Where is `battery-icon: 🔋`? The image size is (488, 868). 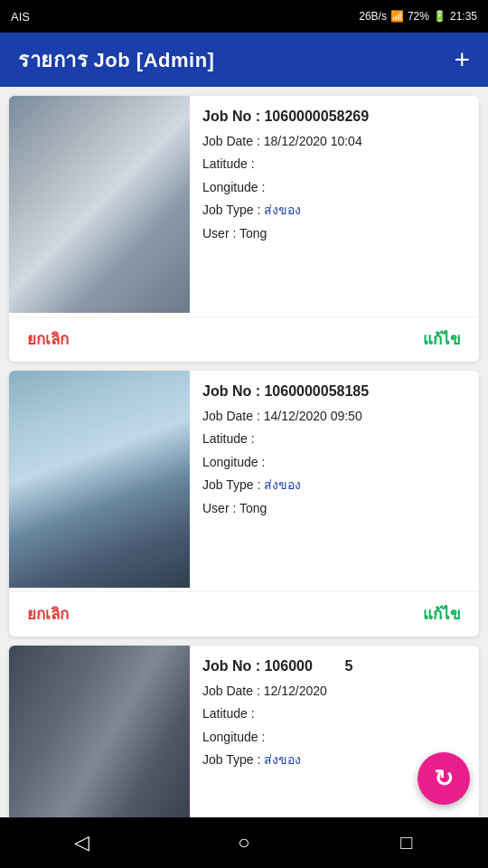
battery-icon: 🔋 is located at coordinates (439, 16).